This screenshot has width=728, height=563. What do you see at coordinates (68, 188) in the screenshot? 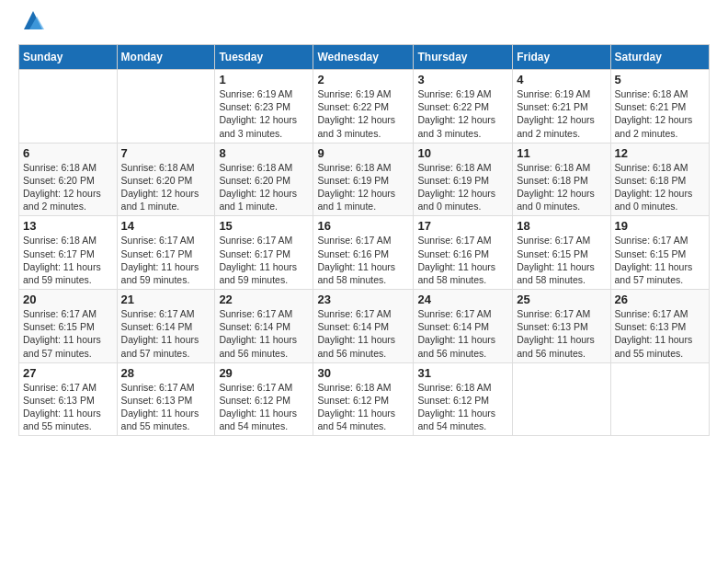
I see `day-info: Sunrise: 6:18 AM Sunset: 6:20 PM Dayligh…` at bounding box center [68, 188].